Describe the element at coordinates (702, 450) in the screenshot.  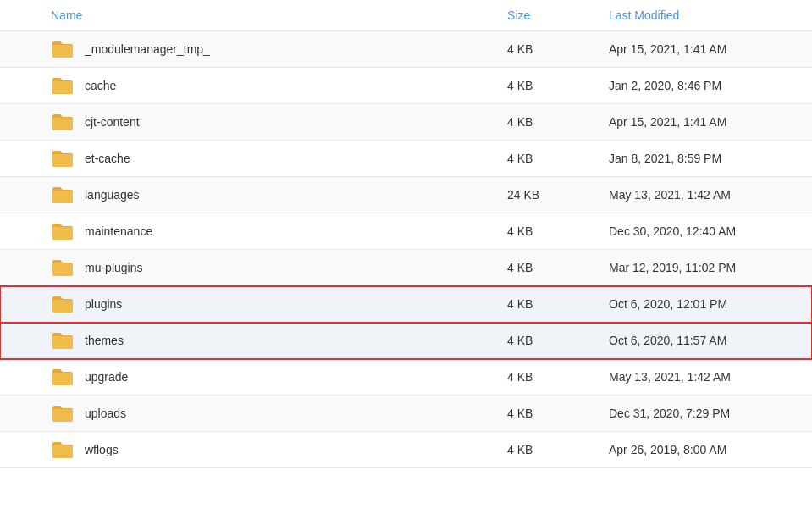
I see `file-date: Apr 26, 2019, 8:00 AM` at that location.